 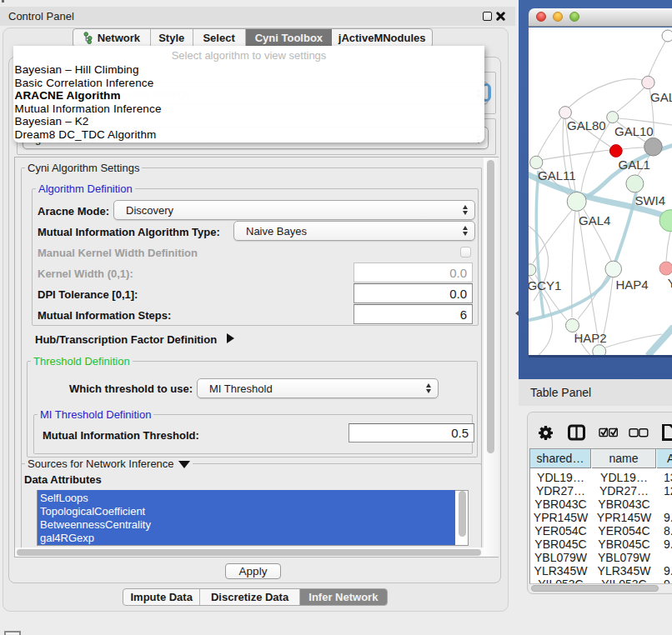 What do you see at coordinates (650, 200) in the screenshot?
I see `svg-text: SWI4` at bounding box center [650, 200].